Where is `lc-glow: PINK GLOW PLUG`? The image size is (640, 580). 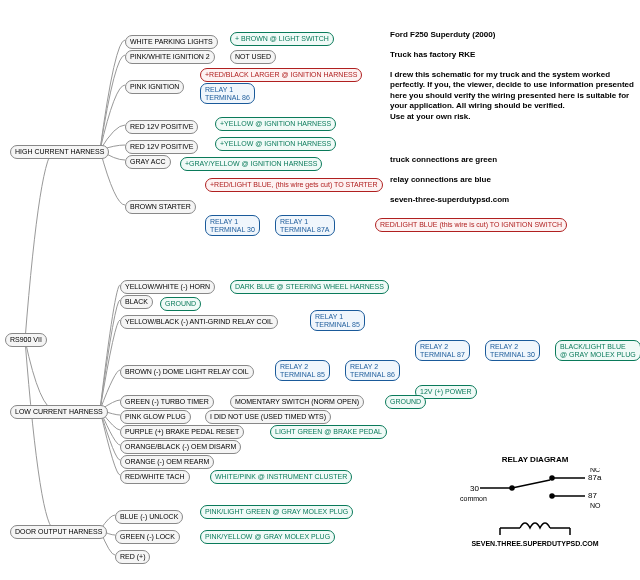 lc-glow: PINK GLOW PLUG is located at coordinates (156, 417).